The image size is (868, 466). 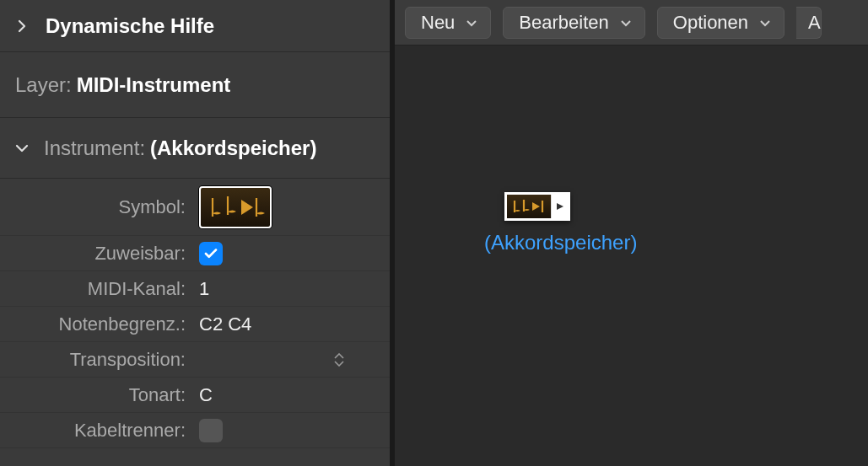 I want to click on param-row-symbol: Symbol:, so click(x=195, y=207).